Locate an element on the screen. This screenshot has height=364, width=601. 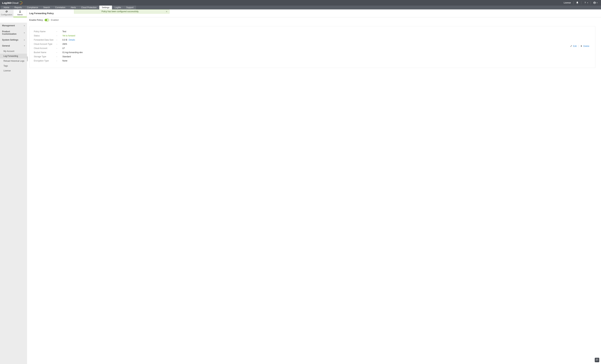
bell-icon is located at coordinates (577, 3).